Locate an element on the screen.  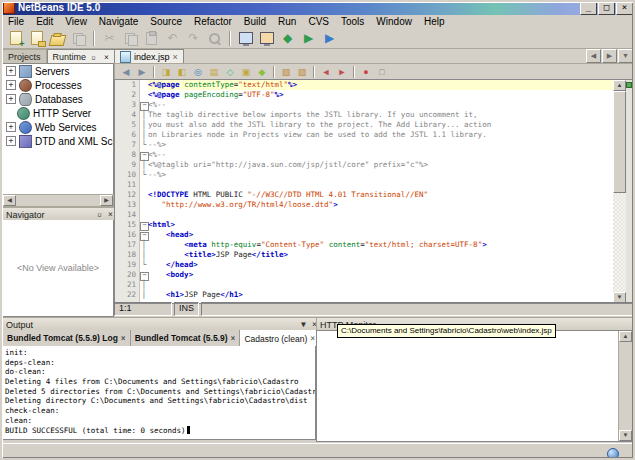
menu-tools: Tools is located at coordinates (352, 22).